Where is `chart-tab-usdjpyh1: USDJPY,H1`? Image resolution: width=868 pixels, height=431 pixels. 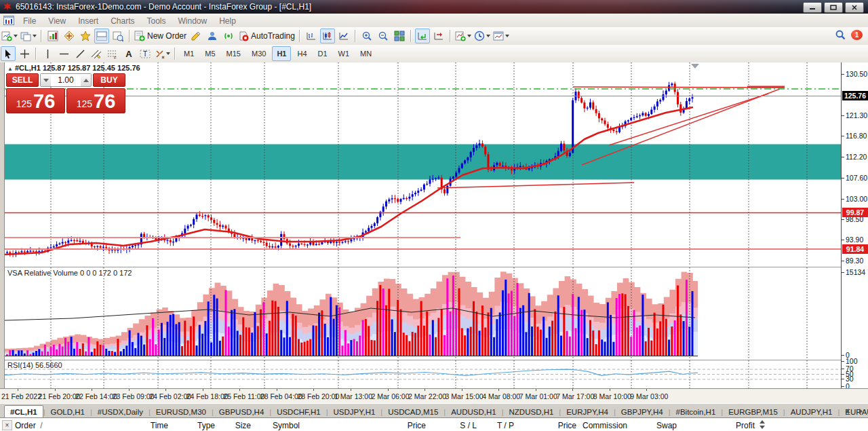
chart-tab-usdjpyh1: USDJPY,H1 is located at coordinates (355, 412).